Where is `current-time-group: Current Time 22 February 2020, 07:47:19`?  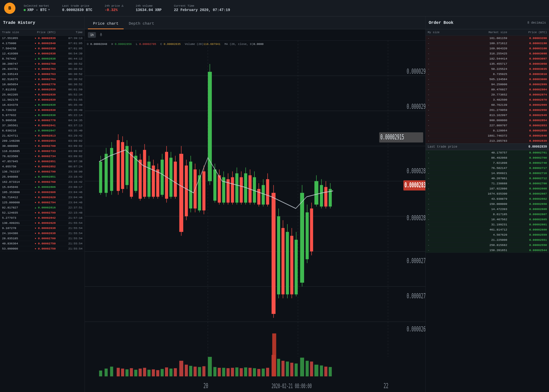
current-time-group: Current Time 22 February 2020, 07:47:19 is located at coordinates (202, 8).